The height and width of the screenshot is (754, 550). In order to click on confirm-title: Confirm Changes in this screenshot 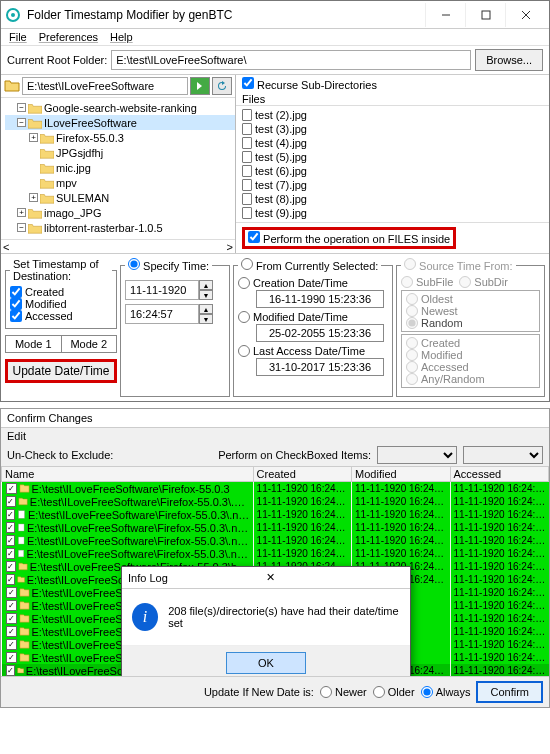, I will do `click(275, 418)`.